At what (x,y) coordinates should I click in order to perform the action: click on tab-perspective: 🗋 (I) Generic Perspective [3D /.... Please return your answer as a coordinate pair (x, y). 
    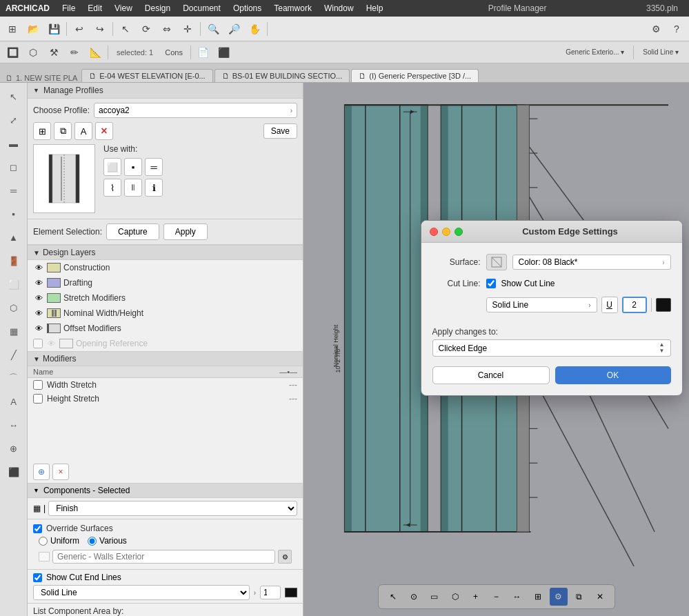
    Looking at the image, I should click on (415, 76).